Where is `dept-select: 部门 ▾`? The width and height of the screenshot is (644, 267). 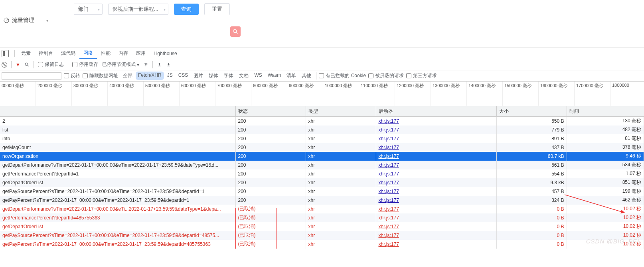
dept-select: 部门 ▾ is located at coordinates (88, 9).